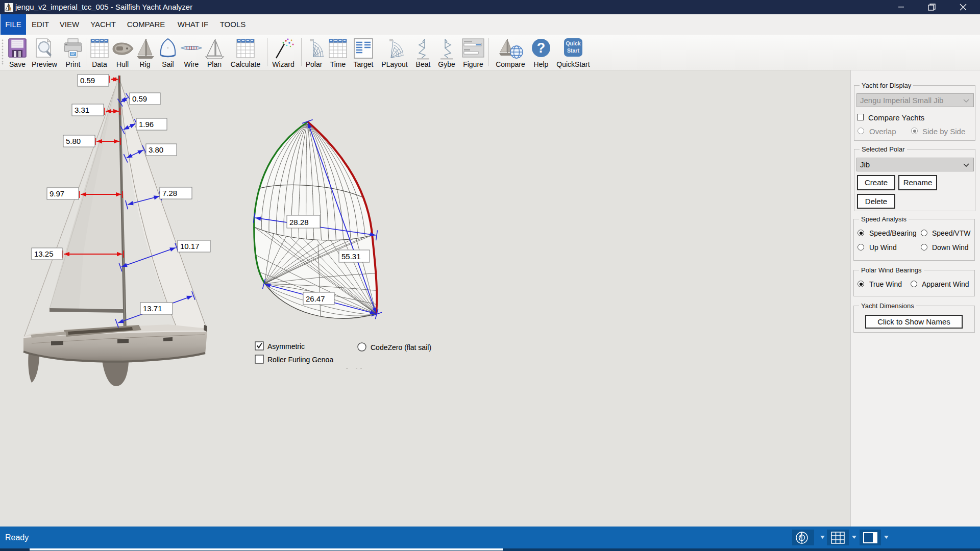 The width and height of the screenshot is (980, 551). I want to click on svg-text: 55.31, so click(351, 256).